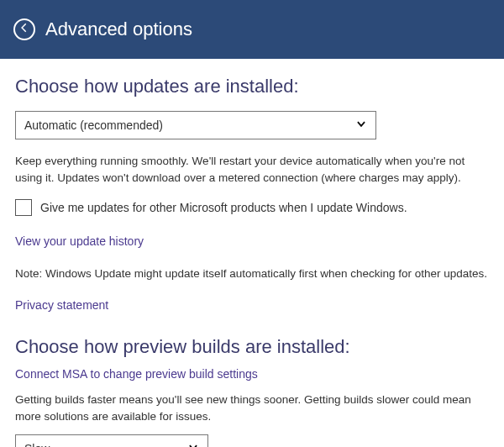  I want to click on preview-section-title: Choose how preview builds are installed:, so click(252, 347).